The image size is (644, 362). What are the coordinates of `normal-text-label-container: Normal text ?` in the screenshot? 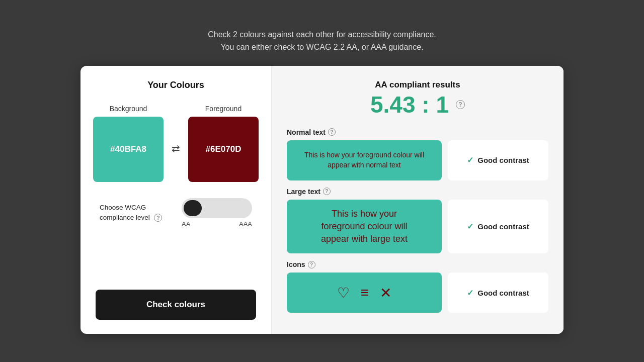 It's located at (418, 132).